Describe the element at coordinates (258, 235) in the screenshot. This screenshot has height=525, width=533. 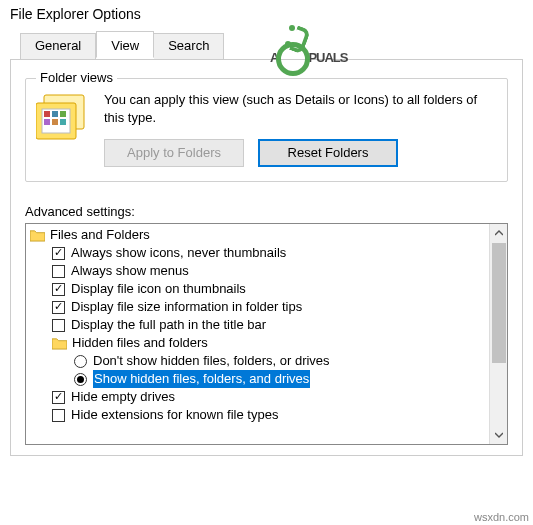
I see `tree-root-files-folders: Files and Folders` at that location.